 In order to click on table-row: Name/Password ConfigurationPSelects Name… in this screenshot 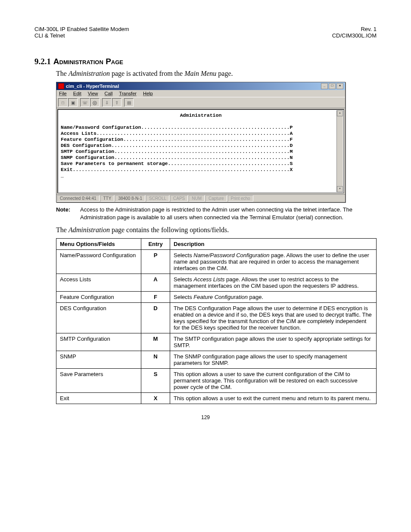, I will do `click(216, 262)`.